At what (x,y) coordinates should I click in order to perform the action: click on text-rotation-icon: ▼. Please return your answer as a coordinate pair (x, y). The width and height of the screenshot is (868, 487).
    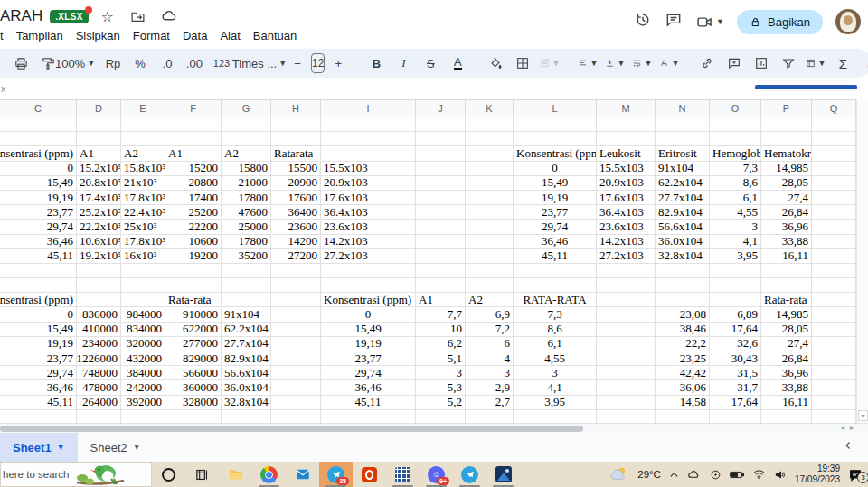
    Looking at the image, I should click on (669, 63).